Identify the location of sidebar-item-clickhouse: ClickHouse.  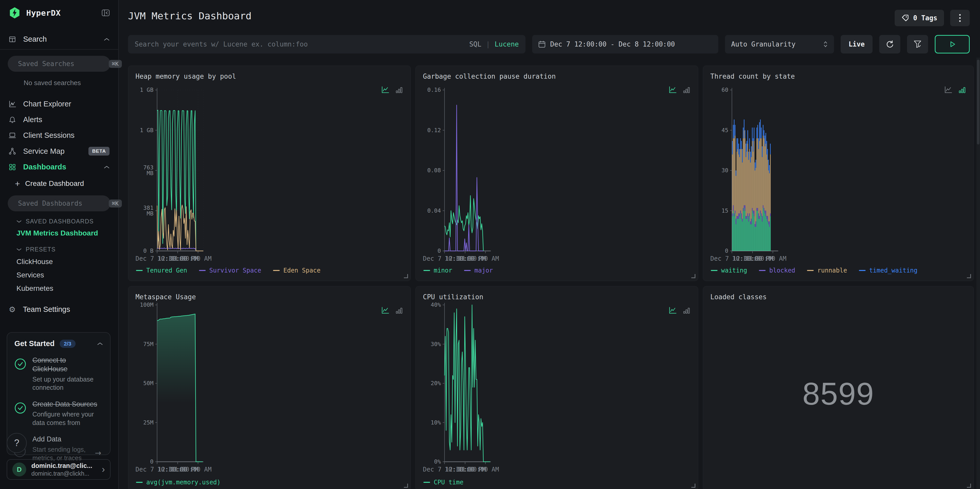
(59, 262).